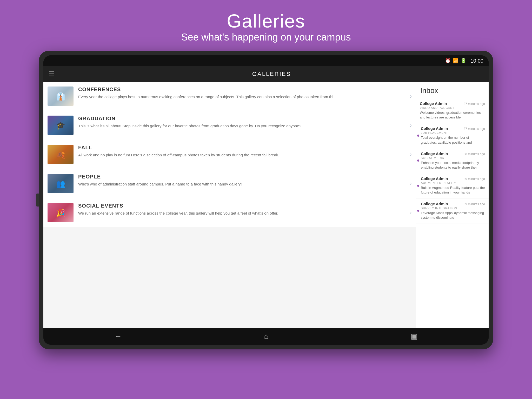 This screenshot has height=399, width=532. Describe the element at coordinates (243, 180) in the screenshot. I see `gallery-text-people: PEOPLE Who's who of administration staff…` at that location.